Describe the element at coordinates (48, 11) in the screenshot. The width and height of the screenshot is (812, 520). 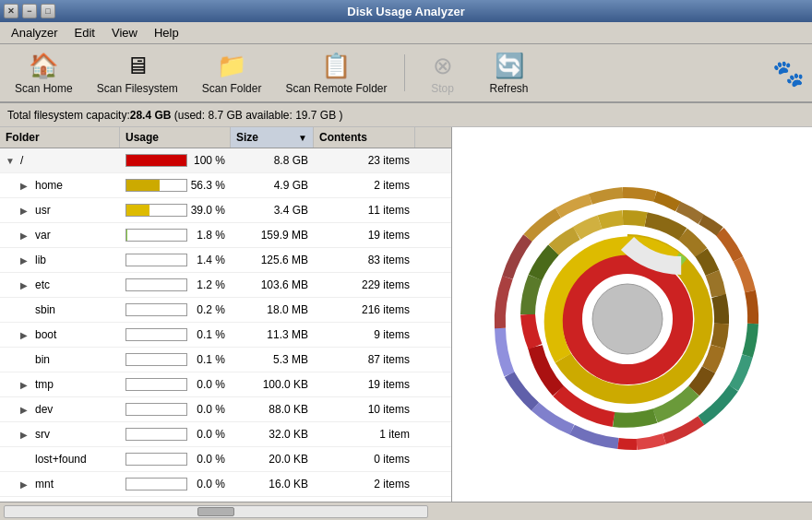
I see `maximize-button: □` at that location.